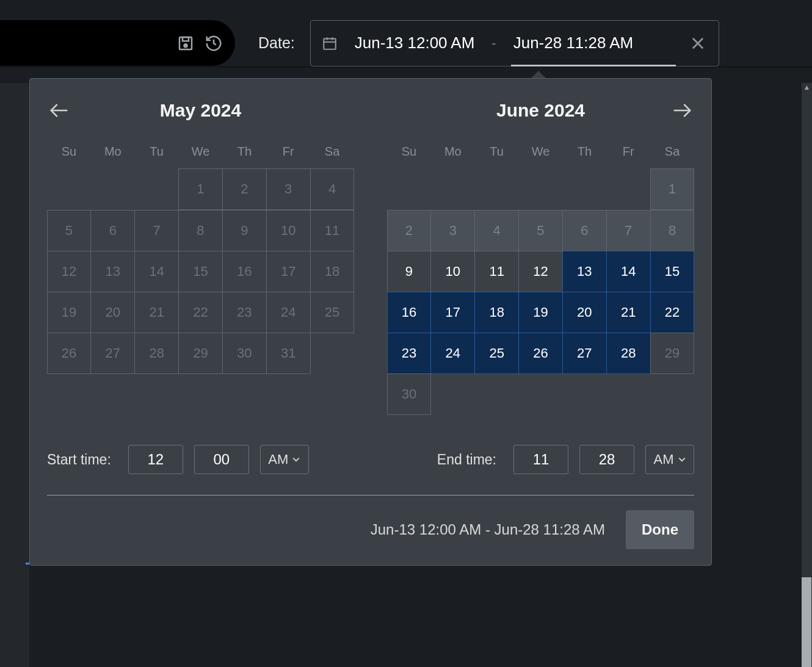 The height and width of the screenshot is (667, 812). I want to click on day-cell-selected: 17, so click(453, 312).